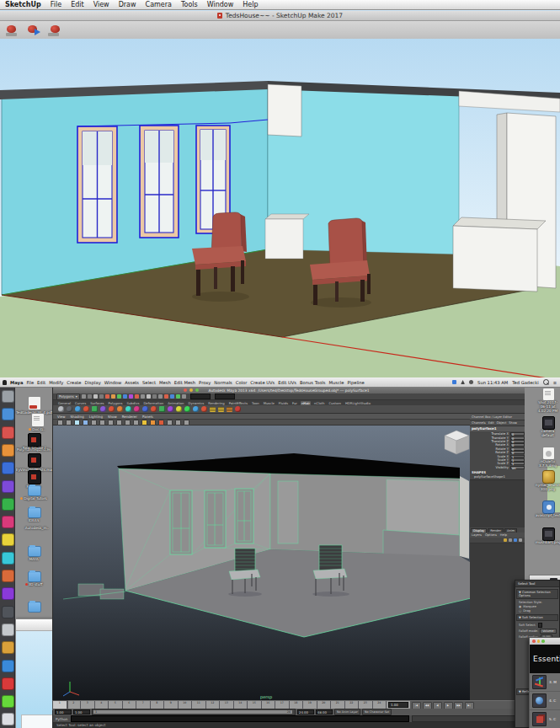 This screenshot has height=728, width=560. What do you see at coordinates (77, 5) in the screenshot?
I see `menu-edit: Edit` at bounding box center [77, 5].